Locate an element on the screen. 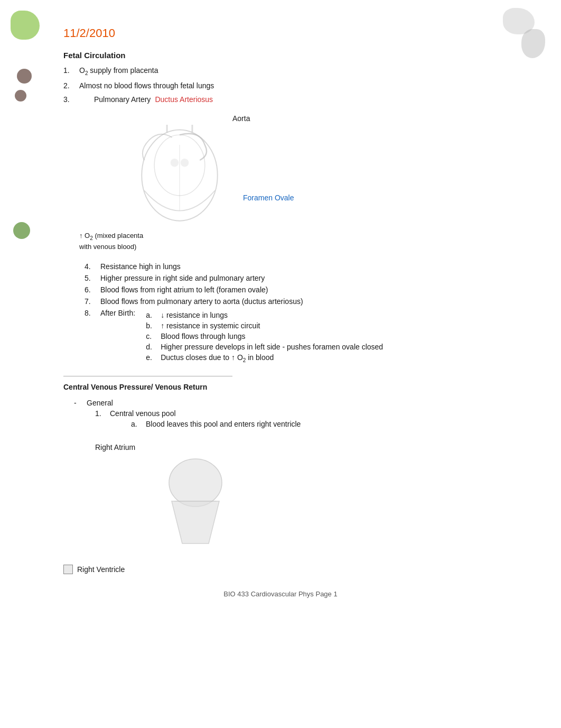  heart-diagram-2-area: Right Atrium is located at coordinates (312, 501).